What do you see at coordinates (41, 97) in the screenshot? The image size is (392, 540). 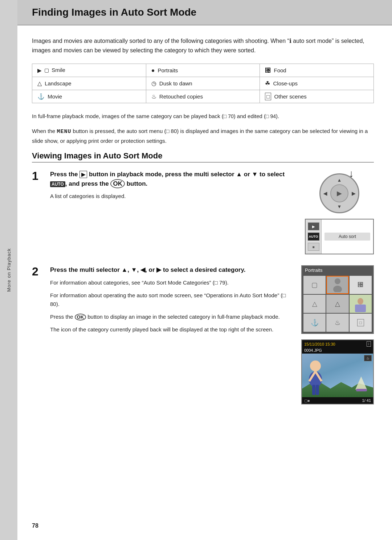 I see `movie-icon: ⚓` at bounding box center [41, 97].